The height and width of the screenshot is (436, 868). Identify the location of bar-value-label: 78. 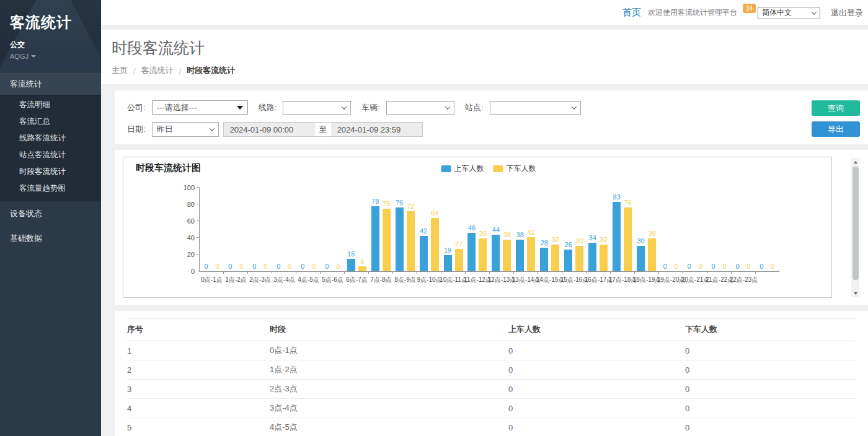
(375, 202).